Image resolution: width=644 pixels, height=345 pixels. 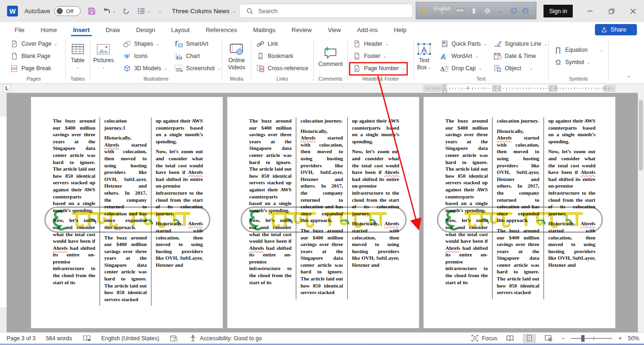 What do you see at coordinates (264, 30) in the screenshot?
I see `tab-mailings: Mailings` at bounding box center [264, 30].